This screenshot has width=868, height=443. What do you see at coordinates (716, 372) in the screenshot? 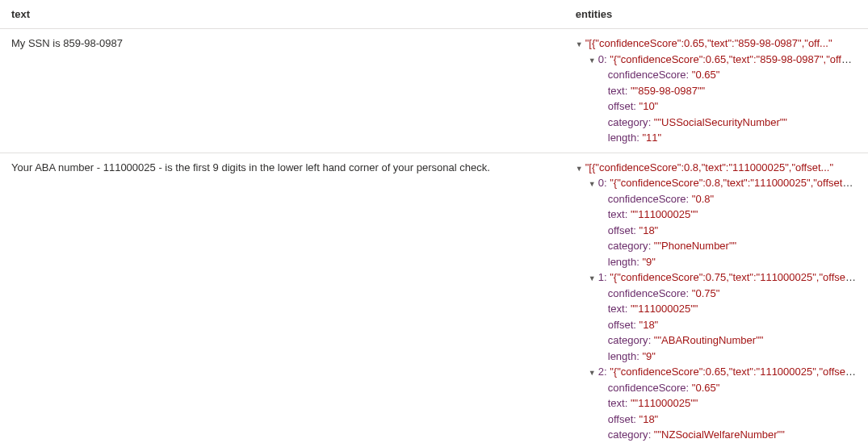
I see `tree-item-node: ▼2: "{"confidenceScore":0.65,"text":"111…` at bounding box center [716, 372].